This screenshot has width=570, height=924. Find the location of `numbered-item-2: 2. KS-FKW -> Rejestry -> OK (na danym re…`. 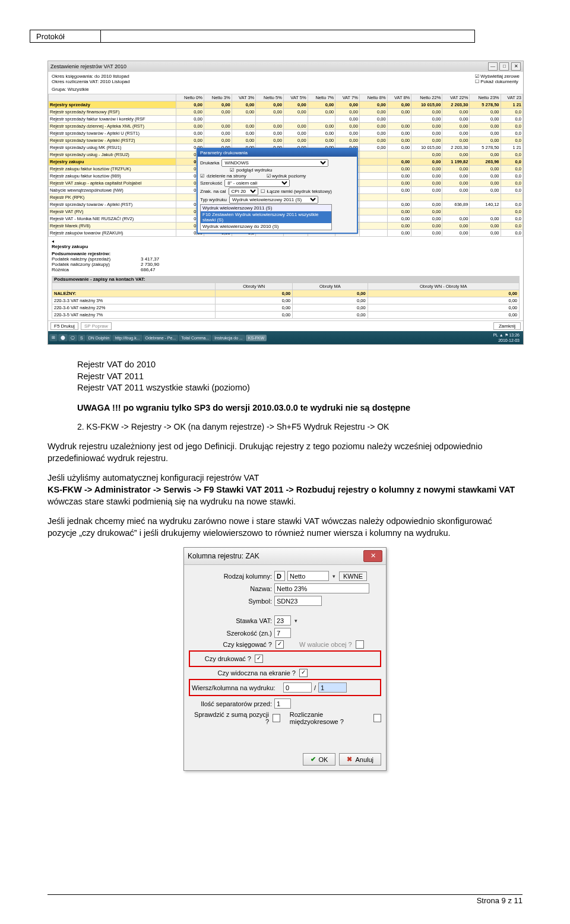

numbered-item-2: 2. KS-FKW -> Rejestry -> OK (na danym re… is located at coordinates (300, 427).